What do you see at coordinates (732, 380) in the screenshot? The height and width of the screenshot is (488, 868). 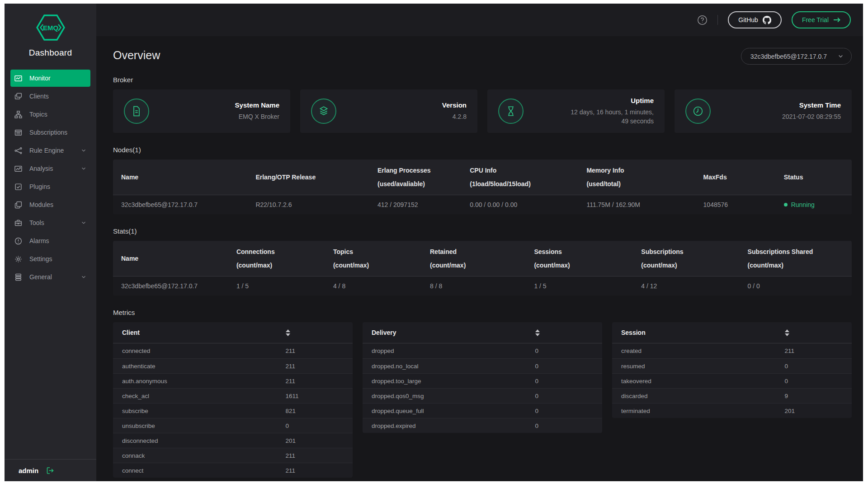 I see `metric-row: takeovered0` at bounding box center [732, 380].